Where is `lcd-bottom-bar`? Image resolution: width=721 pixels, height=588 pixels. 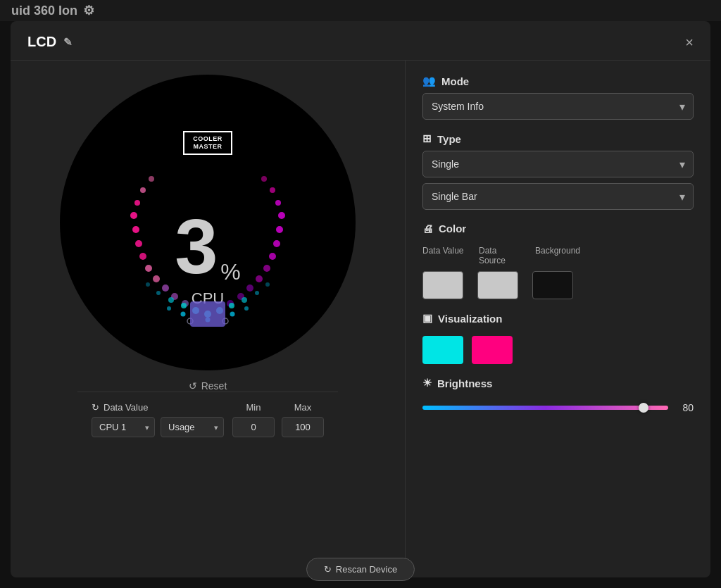 lcd-bottom-bar is located at coordinates (208, 314).